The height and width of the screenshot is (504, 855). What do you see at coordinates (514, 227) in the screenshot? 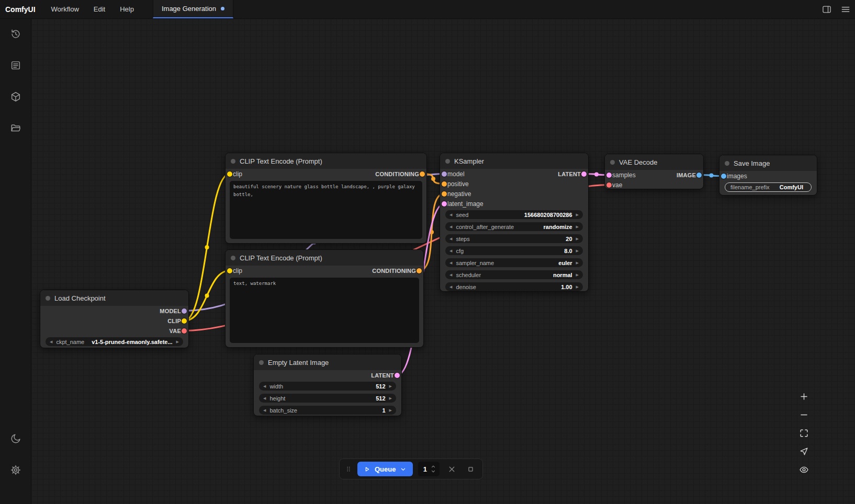
I see `widget-control_after_generate: ◀control_after_generaterandomize▶` at bounding box center [514, 227].